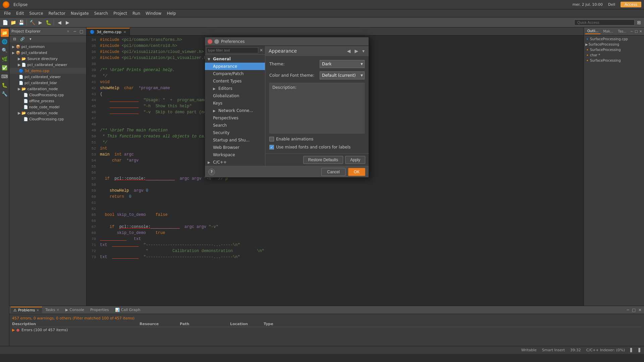 This screenshot has width=644, height=362. What do you see at coordinates (287, 107) in the screenshot?
I see `preferences-dialog: Preferences ✕ ▼ General Appearance` at bounding box center [287, 107].